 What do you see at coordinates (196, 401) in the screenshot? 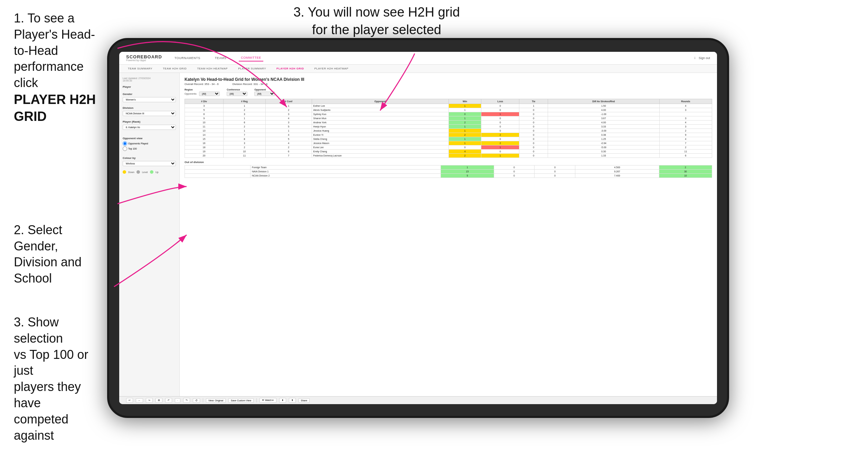
I see `toolbar-timer: ⏱` at bounding box center [196, 401].